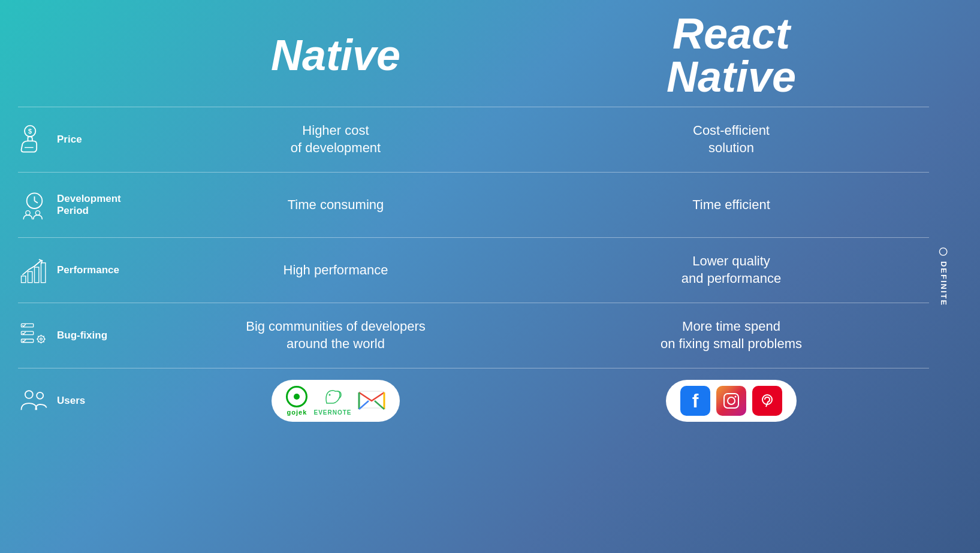 This screenshot has height=553, width=980. What do you see at coordinates (82, 336) in the screenshot?
I see `bugfixing-label: Bug-fixing` at bounding box center [82, 336].